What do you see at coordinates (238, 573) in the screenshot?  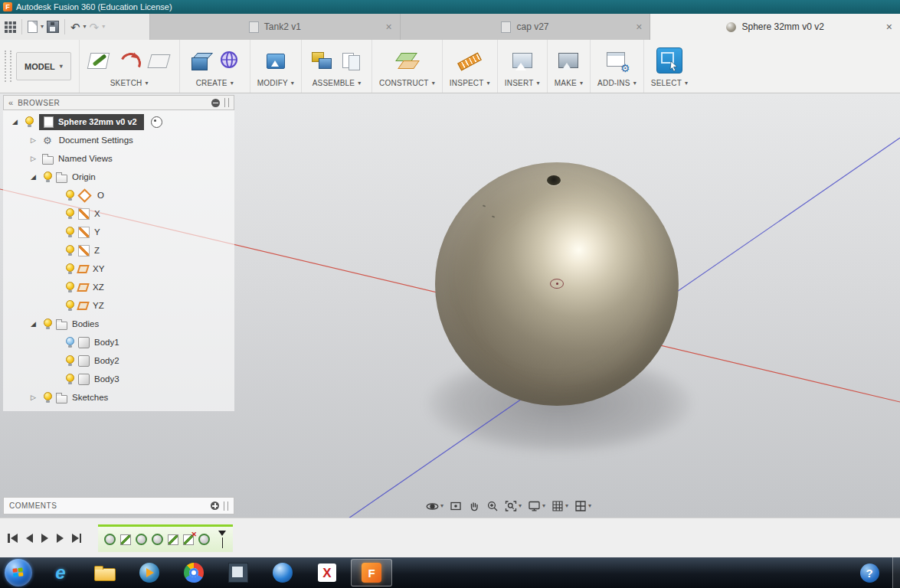 I see `taskbar-item-app-window` at bounding box center [238, 573].